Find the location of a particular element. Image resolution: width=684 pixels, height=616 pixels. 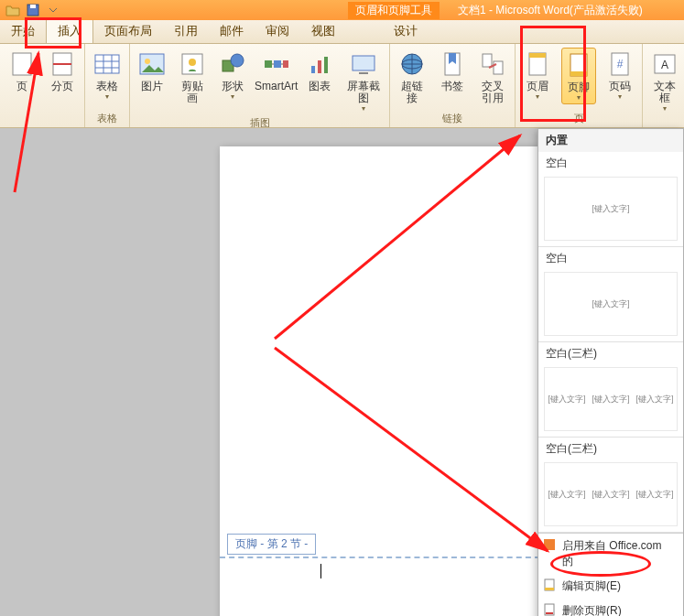

group-pages: 页 分页 is located at coordinates (42, 86).